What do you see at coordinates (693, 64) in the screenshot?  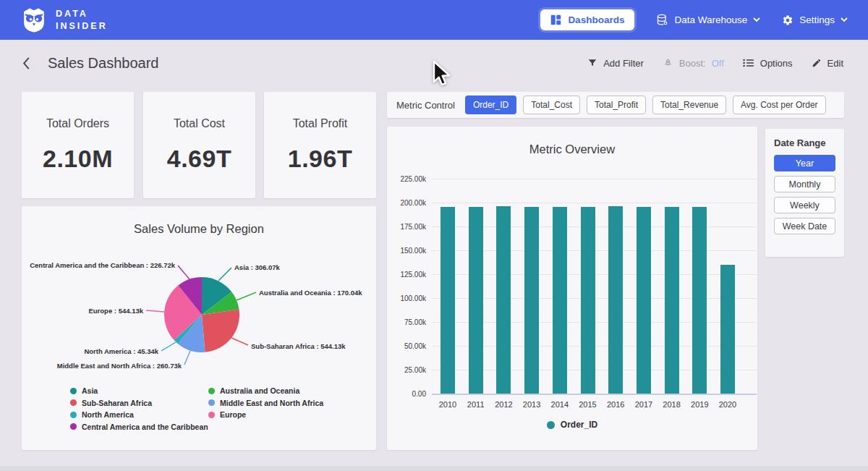 I see `boost-toggle: Boost: Off` at bounding box center [693, 64].